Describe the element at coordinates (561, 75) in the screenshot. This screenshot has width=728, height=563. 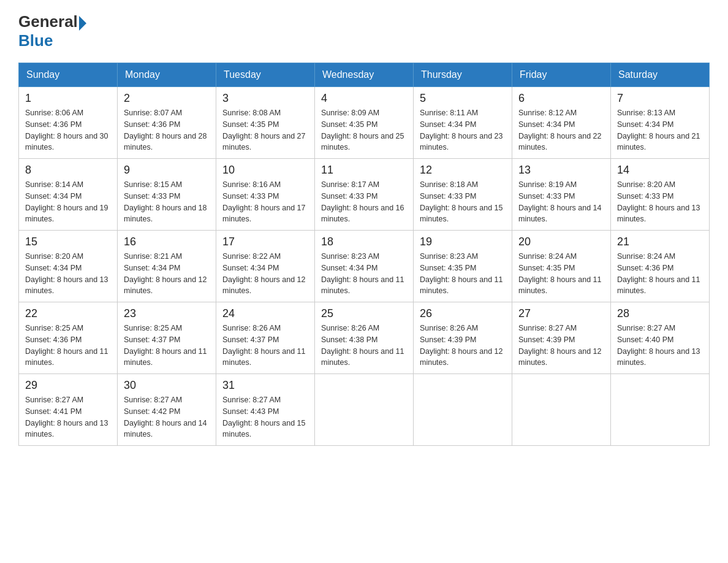
I see `weekday-header-friday: Friday` at that location.